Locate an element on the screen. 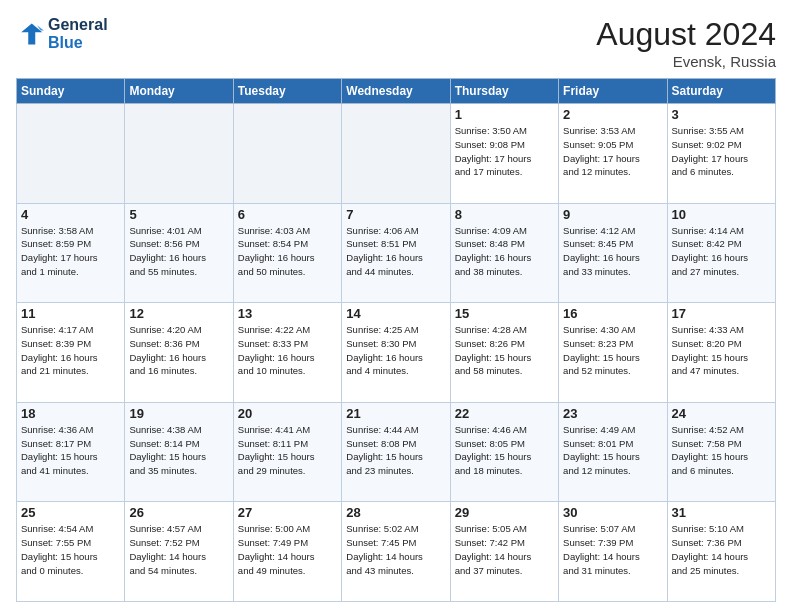 Image resolution: width=792 pixels, height=612 pixels. day-info: Sunrise: 4:46 AM Sunset: 8:05 PM Dayligh… is located at coordinates (504, 450).